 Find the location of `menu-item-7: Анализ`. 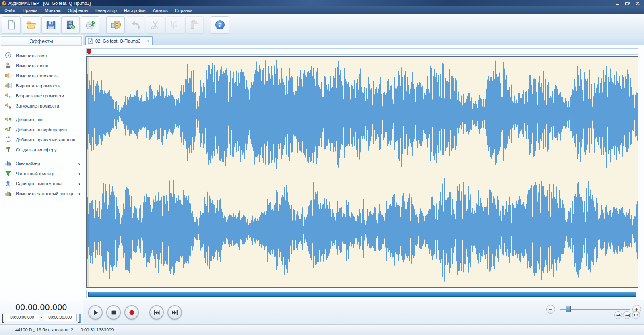

menu-item-7: Анализ is located at coordinates (160, 10).